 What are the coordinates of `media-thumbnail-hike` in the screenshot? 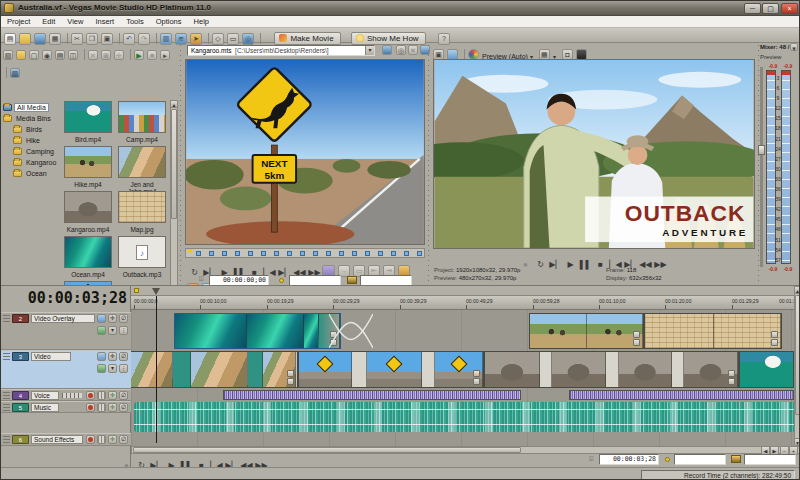 It's located at (88, 162).